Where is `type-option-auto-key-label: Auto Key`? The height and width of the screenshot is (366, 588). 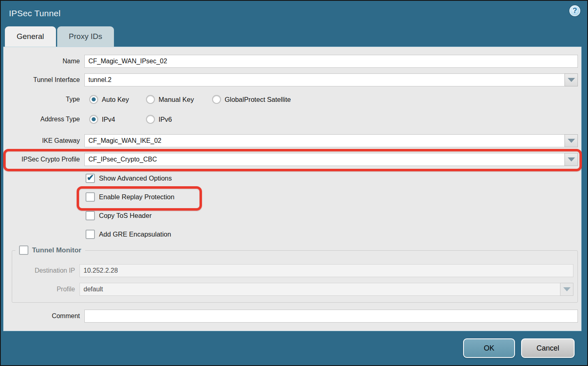 type-option-auto-key-label: Auto Key is located at coordinates (115, 100).